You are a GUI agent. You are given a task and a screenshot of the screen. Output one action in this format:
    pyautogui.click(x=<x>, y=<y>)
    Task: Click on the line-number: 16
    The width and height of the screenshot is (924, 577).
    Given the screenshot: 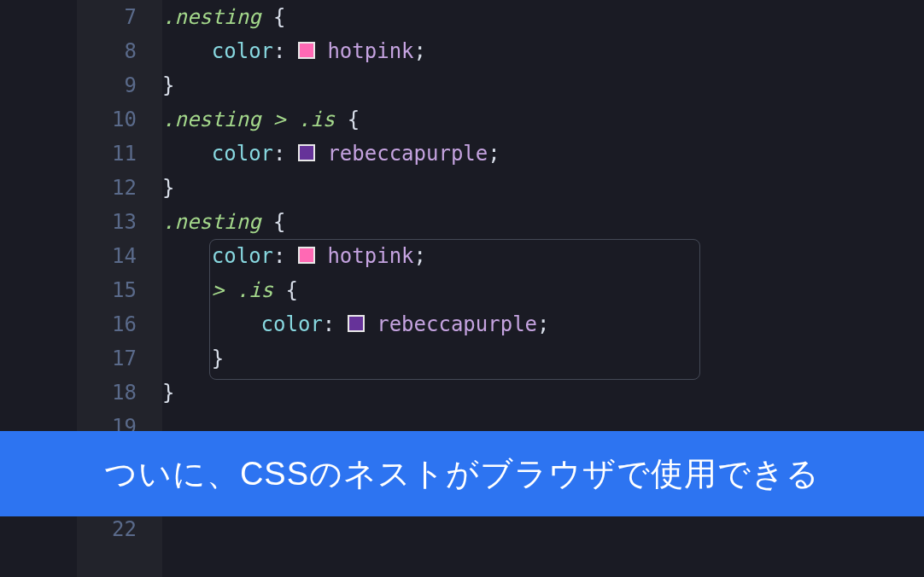 What is the action you would take?
    pyautogui.click(x=81, y=324)
    